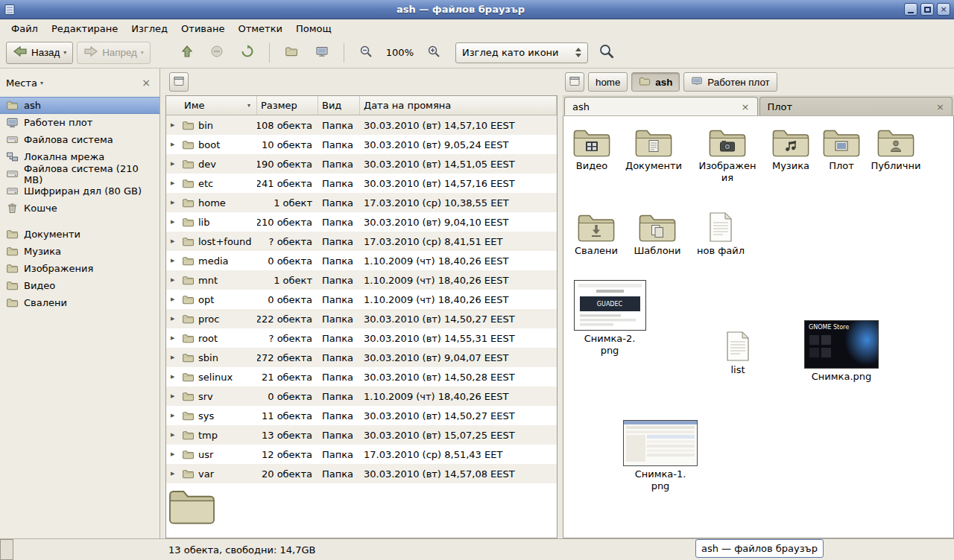 This screenshot has width=954, height=560. Describe the element at coordinates (361, 319) in the screenshot. I see `table-row-proc: ▶ proc 222 обекта Папка 30.03.2010 (вт) …` at that location.